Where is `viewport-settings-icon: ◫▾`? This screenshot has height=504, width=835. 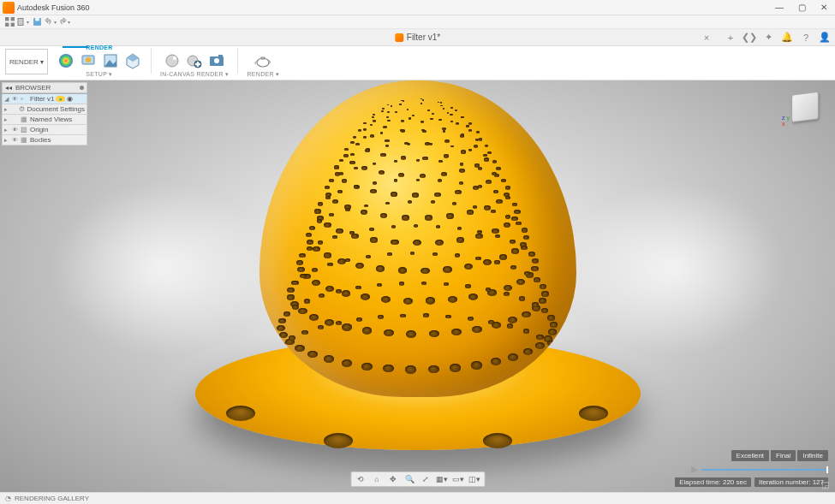
viewport-settings-icon: ◫▾ is located at coordinates (474, 479).